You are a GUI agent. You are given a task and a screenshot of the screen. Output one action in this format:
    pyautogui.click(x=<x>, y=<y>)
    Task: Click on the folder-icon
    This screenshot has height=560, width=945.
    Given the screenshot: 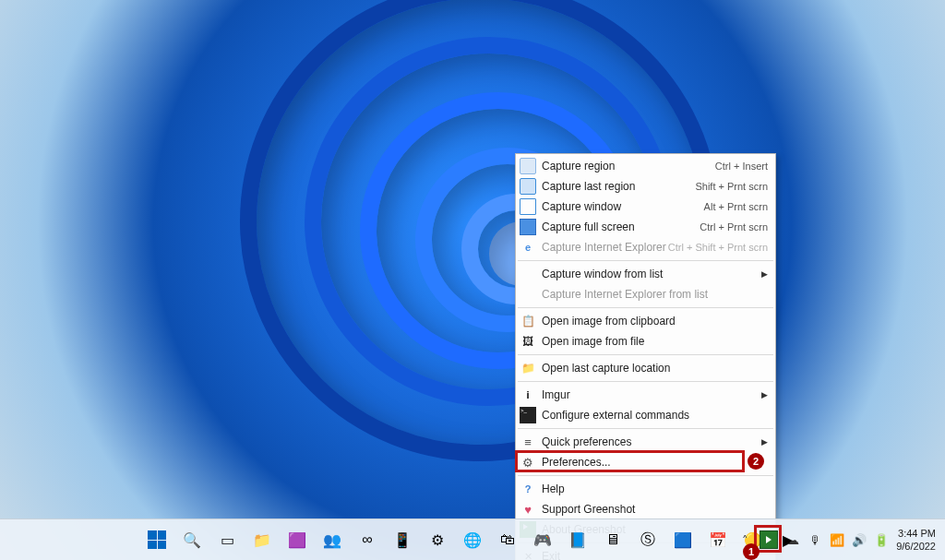 What is the action you would take?
    pyautogui.click(x=528, y=368)
    